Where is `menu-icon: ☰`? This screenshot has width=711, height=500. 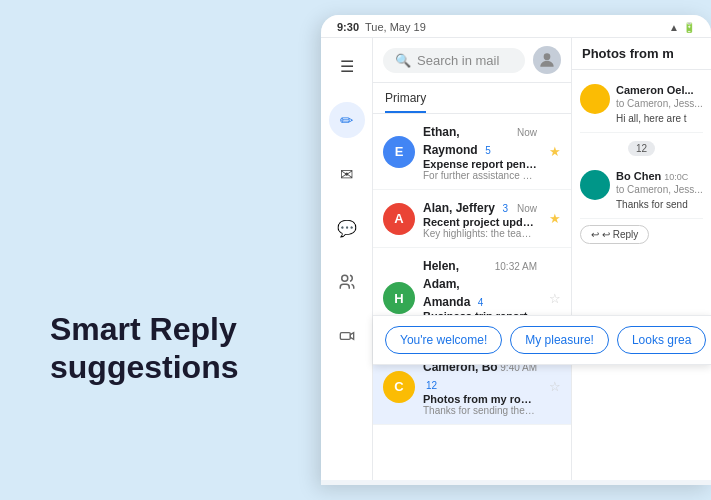 menu-icon: ☰ is located at coordinates (347, 66).